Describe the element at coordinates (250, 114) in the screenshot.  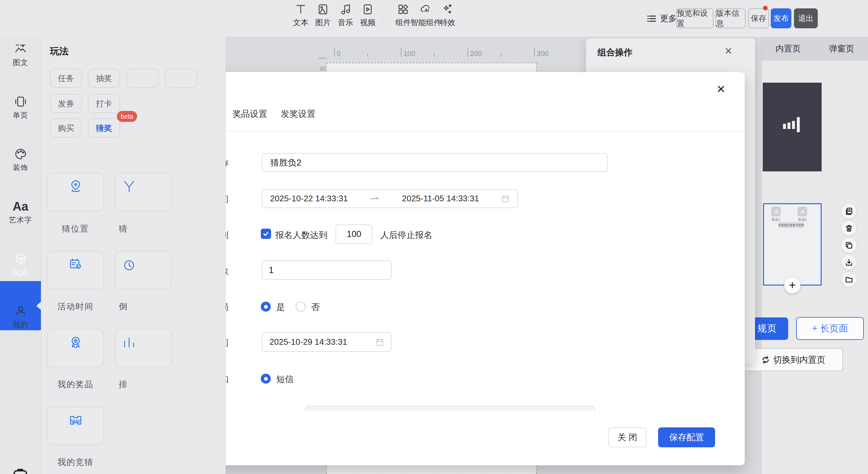
I see `tab-prize-settings: 奖品设置` at that location.